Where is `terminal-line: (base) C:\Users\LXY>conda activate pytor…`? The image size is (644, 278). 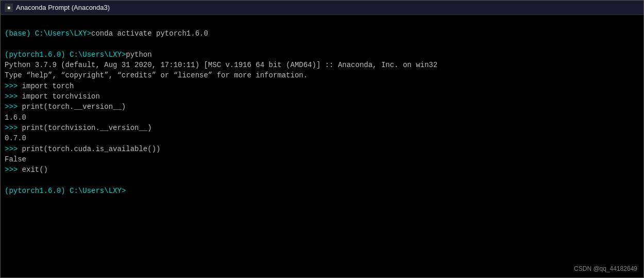 terminal-line: (base) C:\Users\LXY>conda activate pytor… is located at coordinates (322, 34).